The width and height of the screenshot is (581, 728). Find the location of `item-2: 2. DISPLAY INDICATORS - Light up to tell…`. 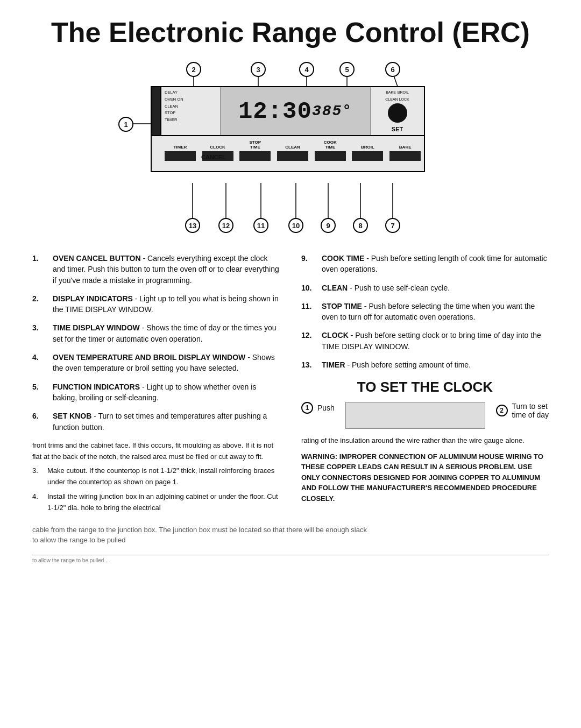

item-2: 2. DISPLAY INDICATORS - Light up to tell… is located at coordinates (156, 305).